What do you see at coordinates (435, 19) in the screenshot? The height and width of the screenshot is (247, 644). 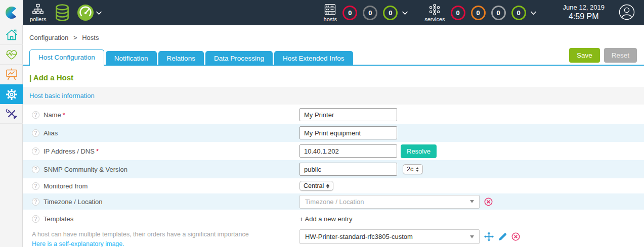 I see `services-label: services` at bounding box center [435, 19].